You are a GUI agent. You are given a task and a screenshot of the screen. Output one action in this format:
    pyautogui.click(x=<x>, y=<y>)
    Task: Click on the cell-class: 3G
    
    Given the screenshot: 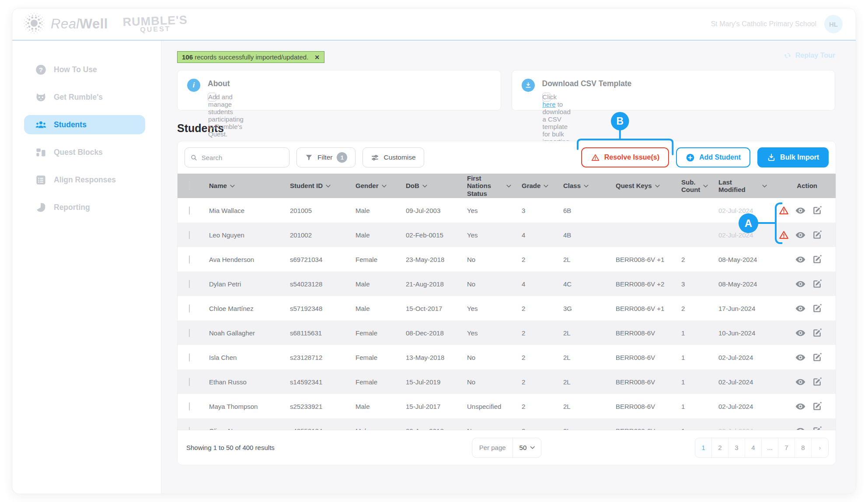 What is the action you would take?
    pyautogui.click(x=582, y=308)
    